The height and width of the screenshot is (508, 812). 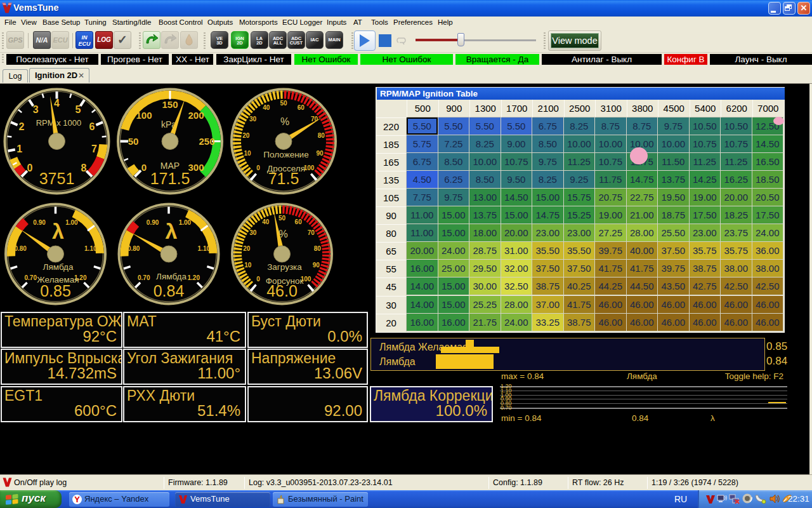 I want to click on svg-text: 0.84, so click(x=169, y=291).